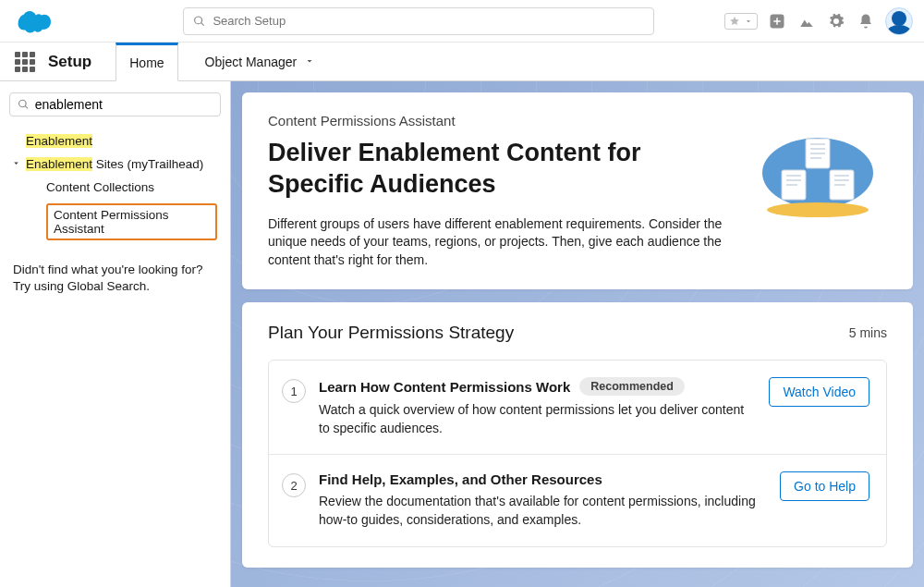  What do you see at coordinates (818, 173) in the screenshot?
I see `hero-illustration` at bounding box center [818, 173].